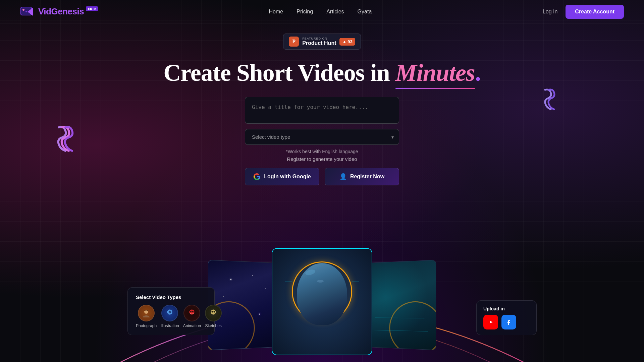 The image size is (644, 362). Describe the element at coordinates (506, 322) in the screenshot. I see `upload-icons` at that location.